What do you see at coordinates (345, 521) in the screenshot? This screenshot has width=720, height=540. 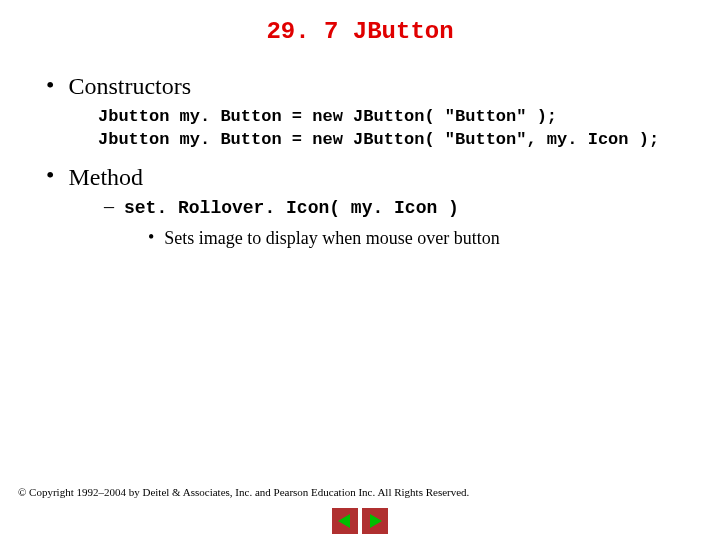 I see `prev-slide-button` at bounding box center [345, 521].